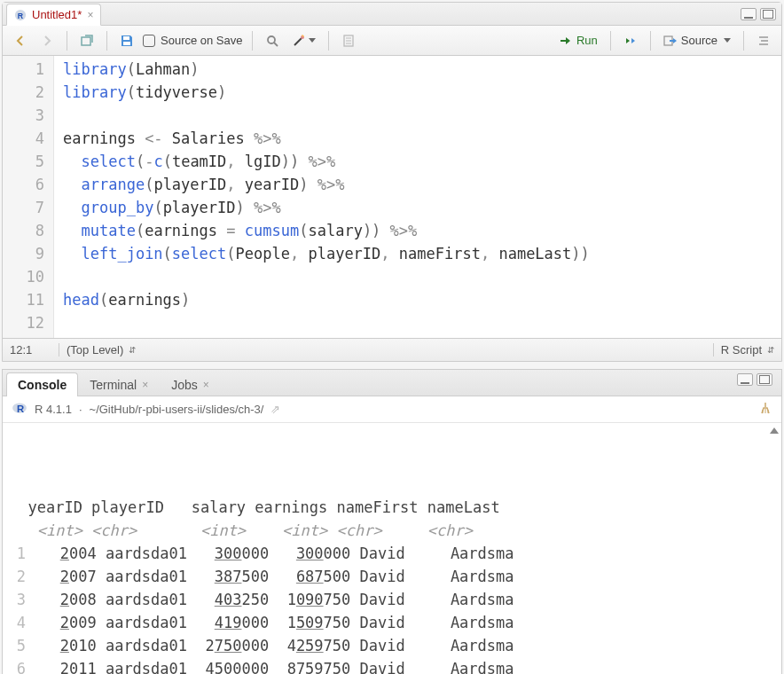 This screenshot has height=674, width=784. I want to click on find-button, so click(272, 41).